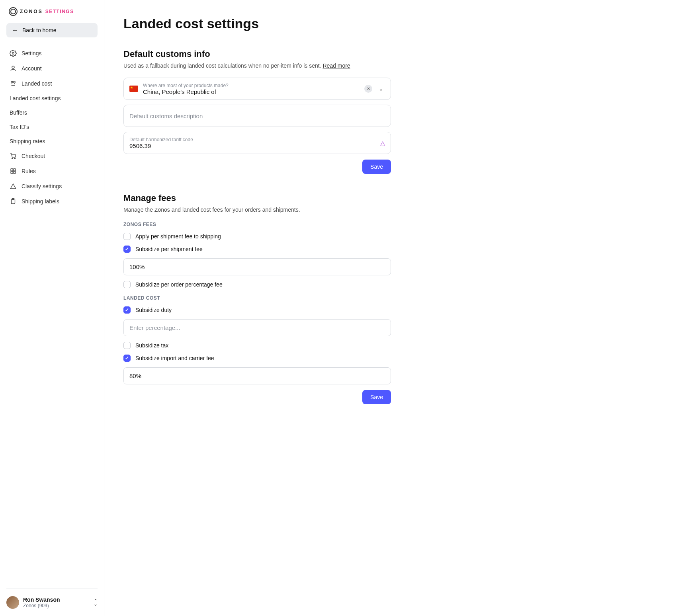 This screenshot has height=616, width=688. What do you see at coordinates (152, 345) in the screenshot?
I see `checkbox-label: Subsidize tax` at bounding box center [152, 345].